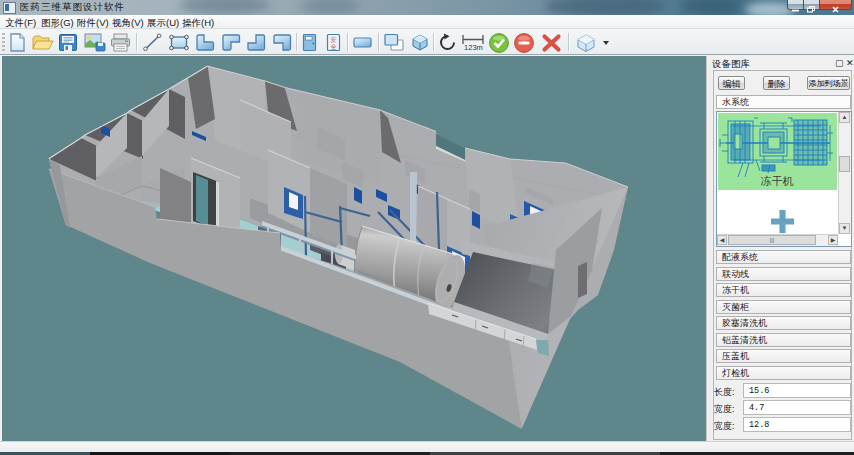  I want to click on svg-text: 安, so click(334, 40).